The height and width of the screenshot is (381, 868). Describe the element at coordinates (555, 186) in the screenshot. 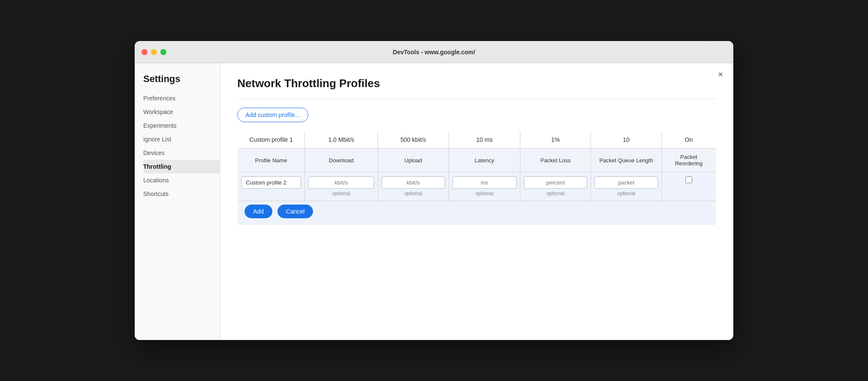

I see `packet-loss-wrapper: optional` at that location.